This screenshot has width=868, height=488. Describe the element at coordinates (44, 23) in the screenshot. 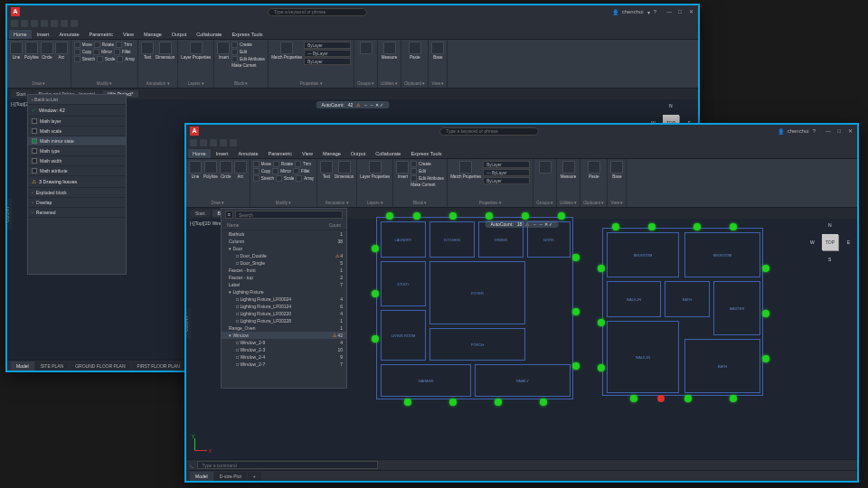

I see `qat-saveas-icon` at that location.